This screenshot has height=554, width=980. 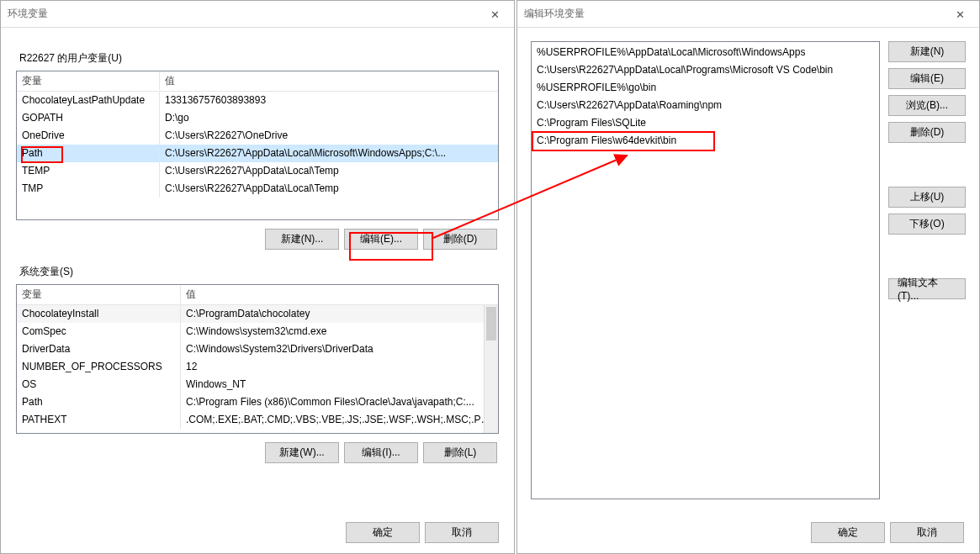 What do you see at coordinates (257, 171) in the screenshot?
I see `table-row: TEMPC:\Users\R22627\AppData\Local\Temp` at bounding box center [257, 171].